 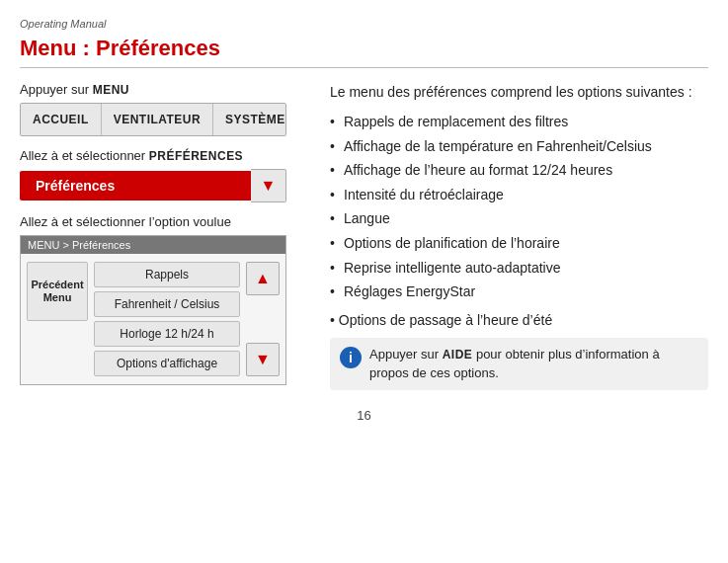 I want to click on list-item: Rappels de remplacement des filtres, so click(x=520, y=122).